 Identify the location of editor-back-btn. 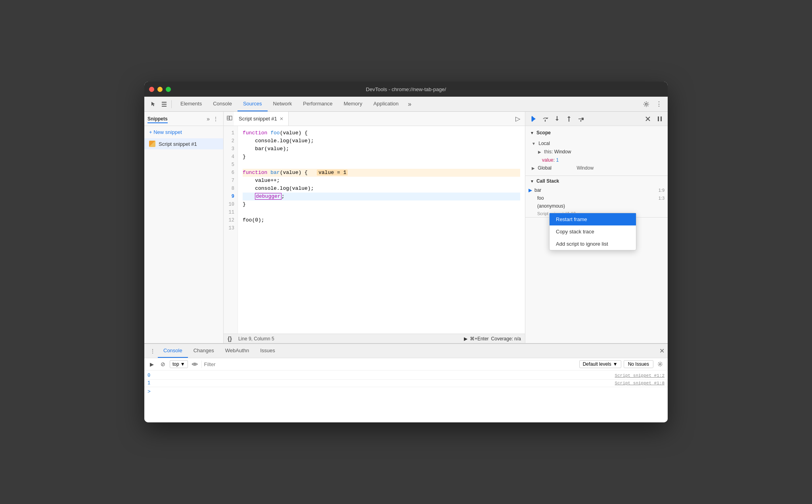
(230, 119).